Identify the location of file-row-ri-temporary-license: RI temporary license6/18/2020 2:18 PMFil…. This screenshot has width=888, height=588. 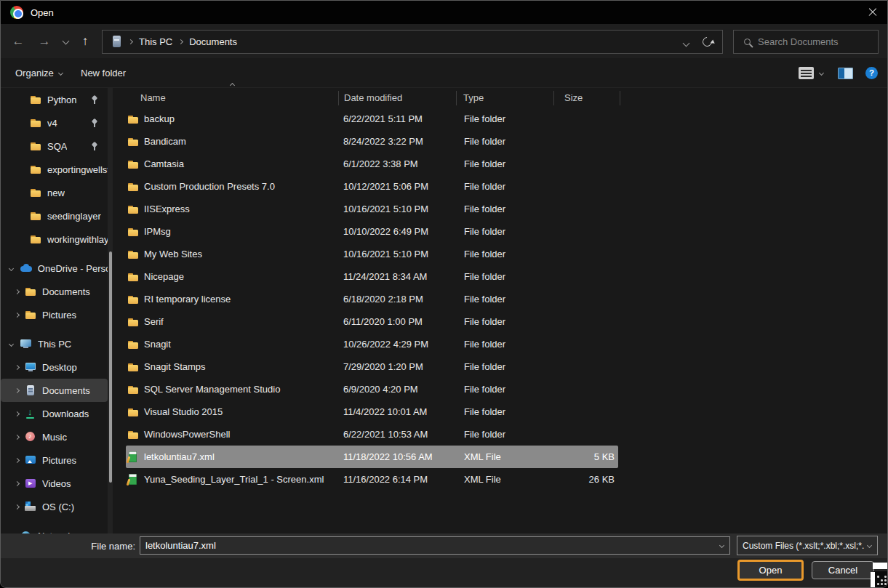
(372, 299).